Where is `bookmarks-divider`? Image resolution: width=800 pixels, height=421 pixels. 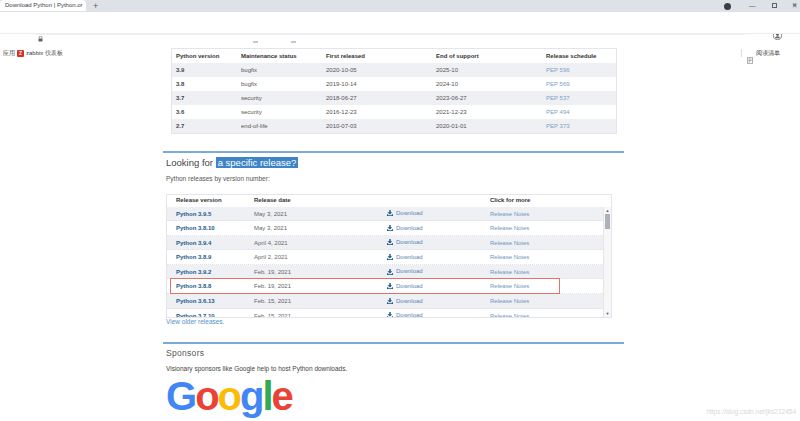 bookmarks-divider is located at coordinates (742, 53).